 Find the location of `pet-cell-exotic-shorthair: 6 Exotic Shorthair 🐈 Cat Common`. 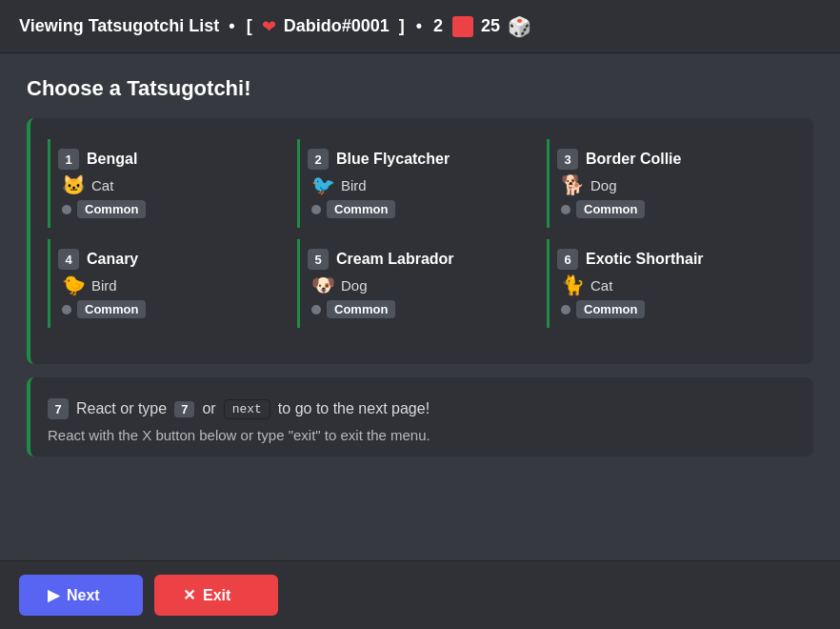

pet-cell-exotic-shorthair: 6 Exotic Shorthair 🐈 Cat Common is located at coordinates (671, 284).